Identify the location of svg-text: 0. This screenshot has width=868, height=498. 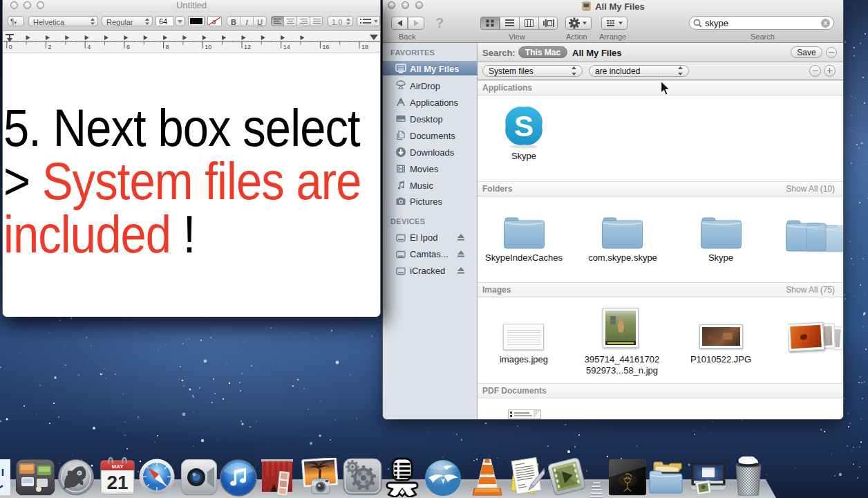
(11, 47).